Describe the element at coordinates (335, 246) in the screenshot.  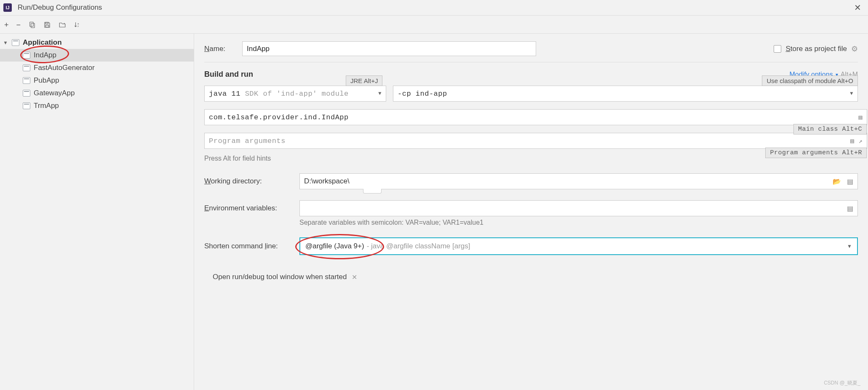
I see `shorten-cmd-value: @argfile (Java 9+)` at that location.